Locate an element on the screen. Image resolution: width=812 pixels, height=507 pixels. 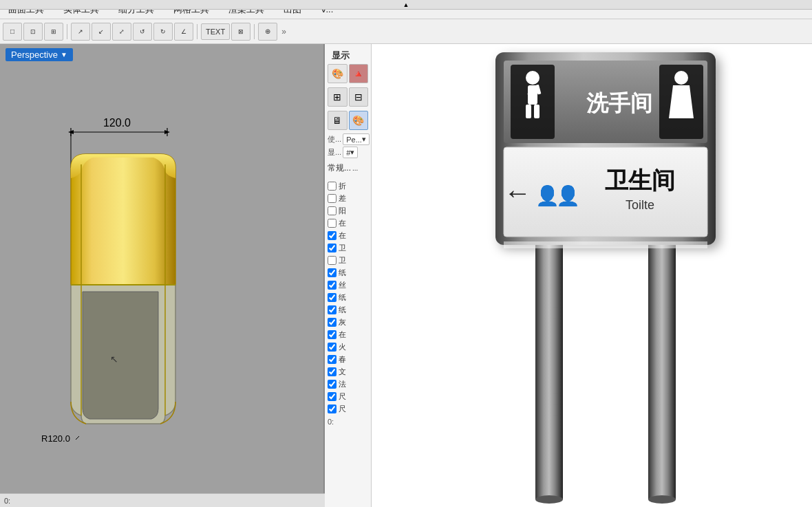
checkbox-row-3: 在 is located at coordinates (348, 223).